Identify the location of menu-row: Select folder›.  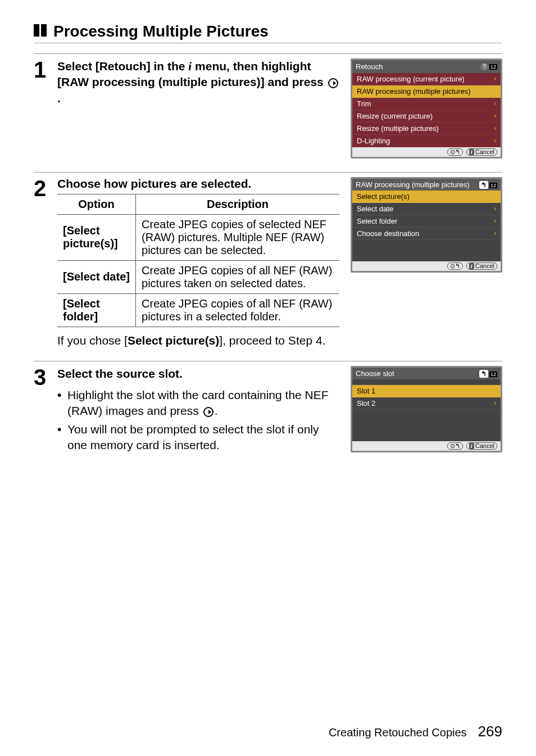
(426, 221).